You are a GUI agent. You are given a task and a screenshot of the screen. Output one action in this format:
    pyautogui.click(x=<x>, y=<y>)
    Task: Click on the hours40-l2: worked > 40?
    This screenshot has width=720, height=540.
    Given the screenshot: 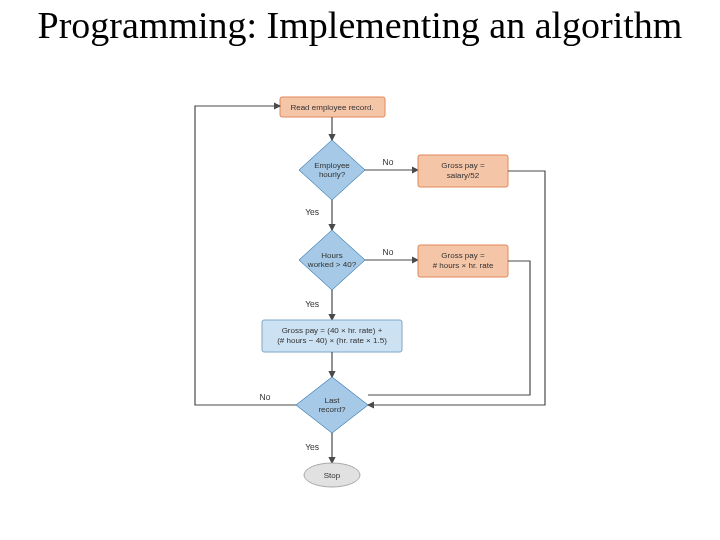 What is the action you would take?
    pyautogui.click(x=332, y=264)
    